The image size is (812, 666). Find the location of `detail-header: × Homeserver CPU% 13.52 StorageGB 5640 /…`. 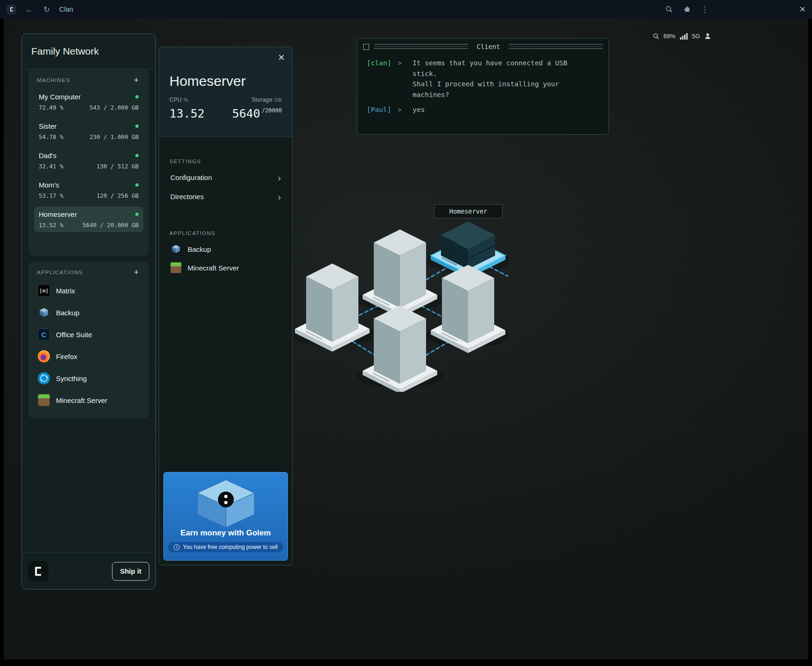

detail-header: × Homeserver CPU% 13.52 StorageGB 5640 /… is located at coordinates (226, 92).